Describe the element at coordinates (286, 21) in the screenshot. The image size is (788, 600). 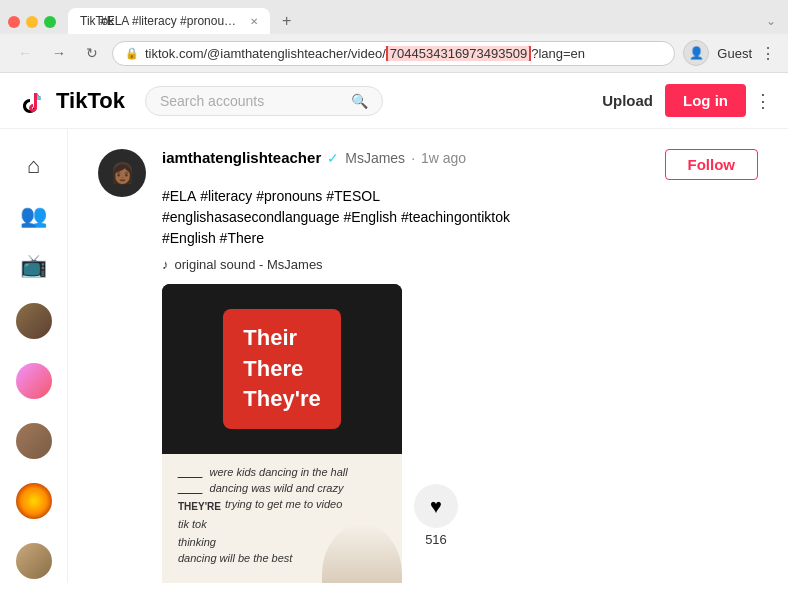
I see `new-tab-button: +` at that location.